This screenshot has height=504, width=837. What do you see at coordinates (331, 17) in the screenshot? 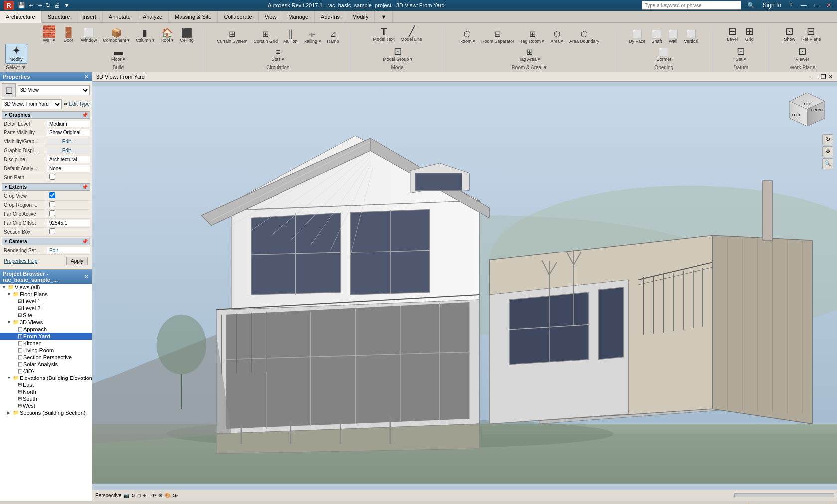
I see `tab-addins: Add-Ins` at bounding box center [331, 17].